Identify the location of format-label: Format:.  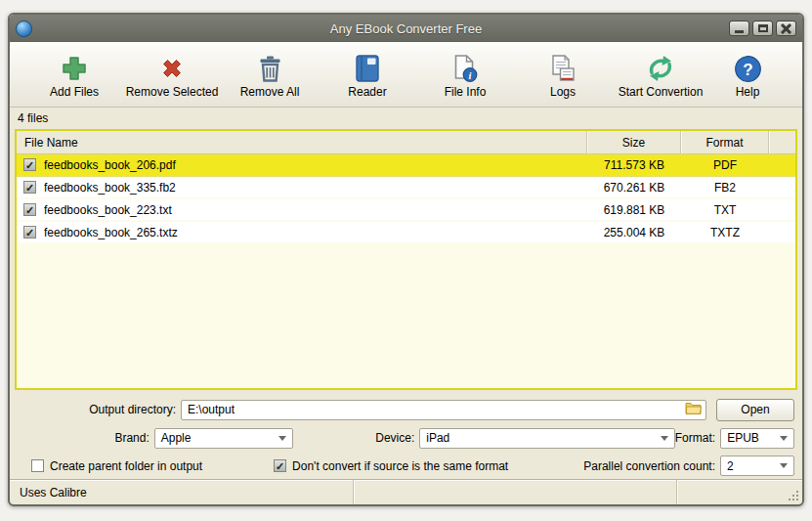
(698, 438).